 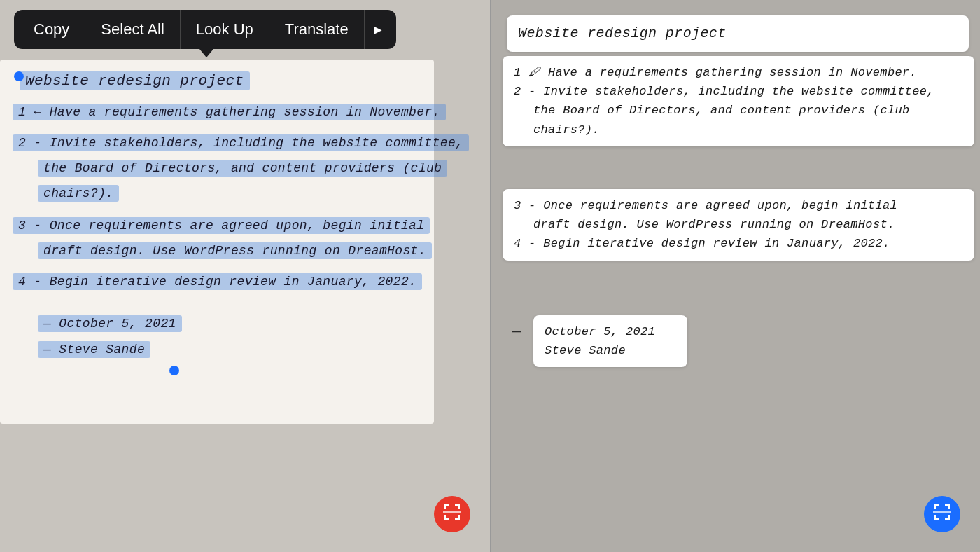 I want to click on menu-pointer, so click(x=206, y=53).